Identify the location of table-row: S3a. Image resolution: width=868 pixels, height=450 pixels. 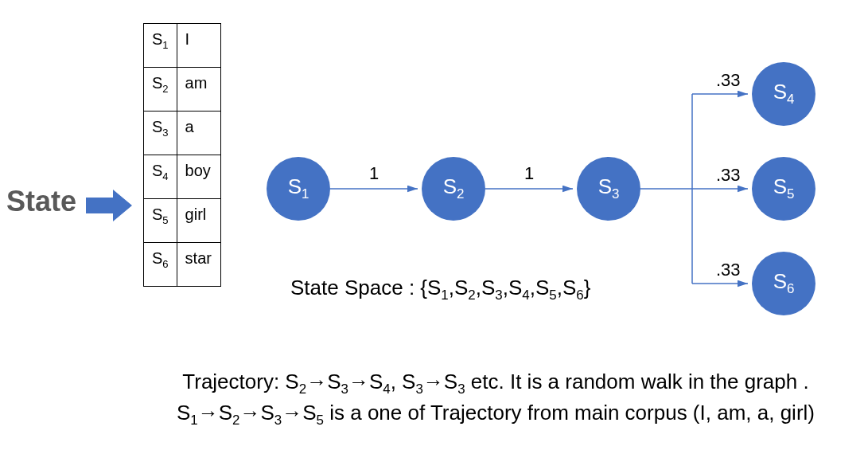
(183, 134).